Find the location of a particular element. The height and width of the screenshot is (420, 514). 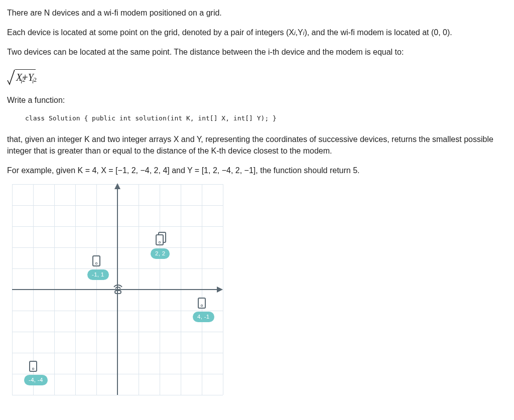

device-pair-icon is located at coordinates (160, 241).